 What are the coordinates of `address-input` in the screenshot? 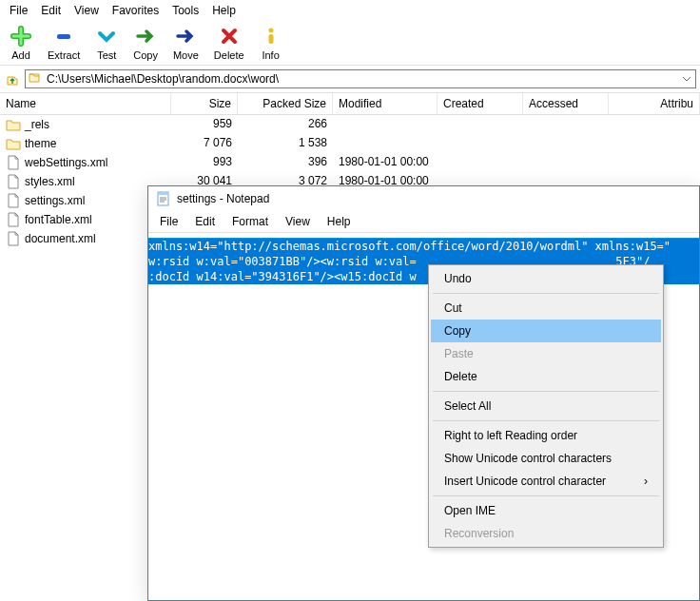 It's located at (360, 79).